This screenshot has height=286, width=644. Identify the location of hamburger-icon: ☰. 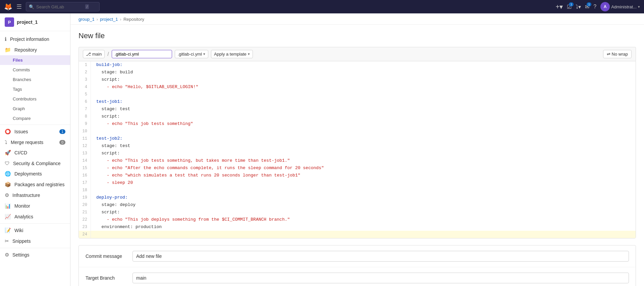
(19, 7).